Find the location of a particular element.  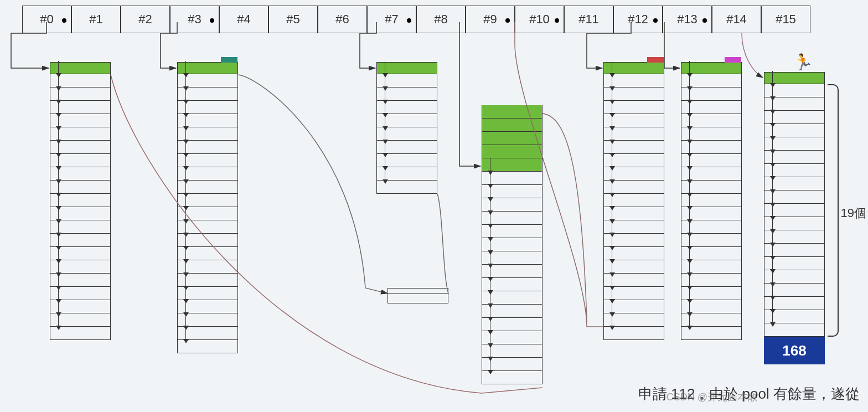

header-label: #0 is located at coordinates (46, 19).